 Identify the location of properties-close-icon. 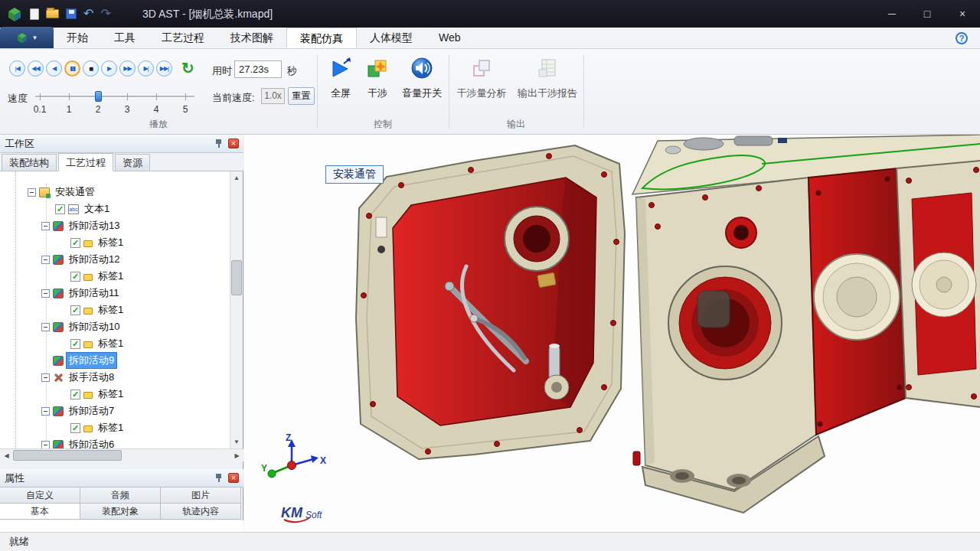
(234, 478).